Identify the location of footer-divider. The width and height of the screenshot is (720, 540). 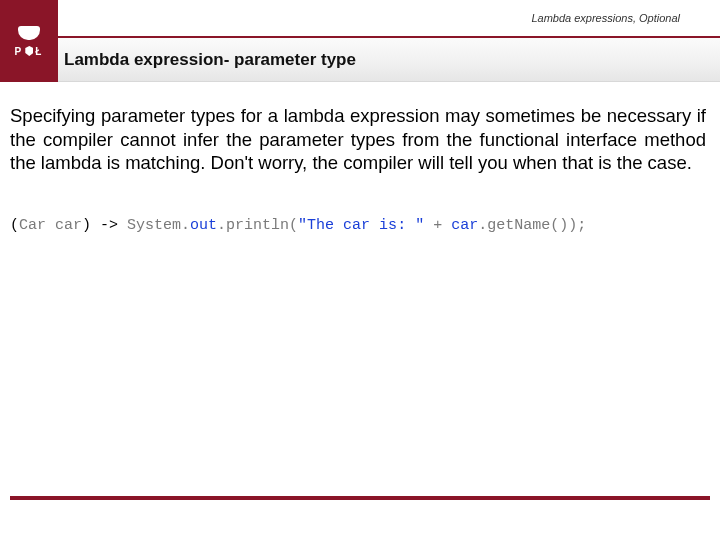
(360, 498).